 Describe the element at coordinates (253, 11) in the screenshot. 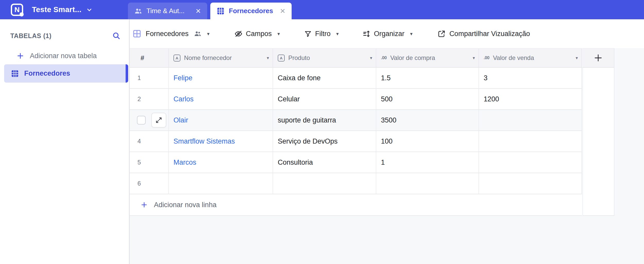

I see `tab-label: Fornecedores` at that location.